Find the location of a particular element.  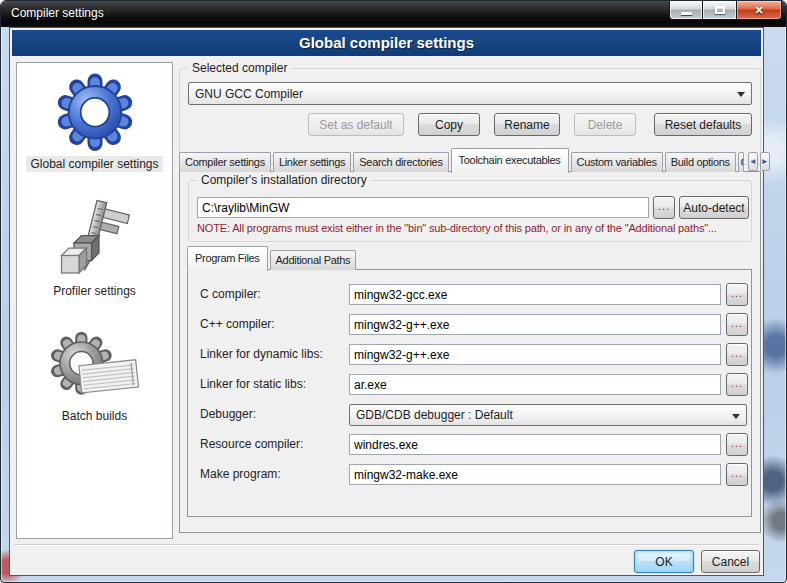

sidebar-item-batch-builds: Batch builds is located at coordinates (95, 378).